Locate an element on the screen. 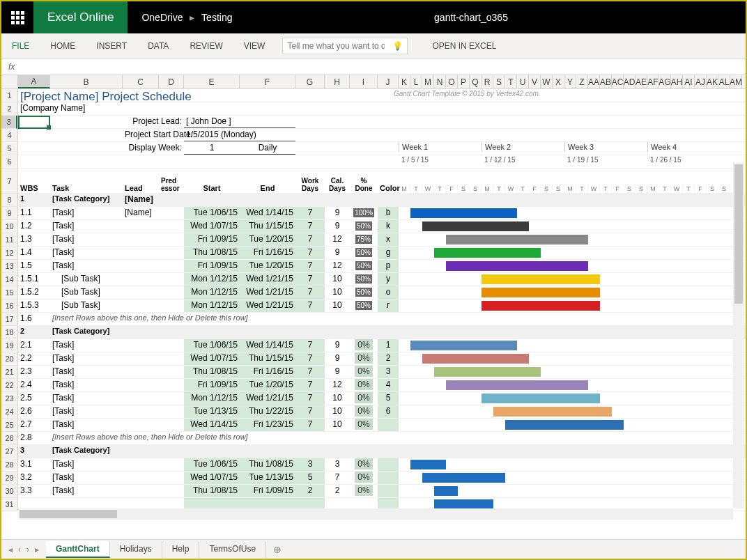  add-sheet-button: ⊕ is located at coordinates (277, 550).